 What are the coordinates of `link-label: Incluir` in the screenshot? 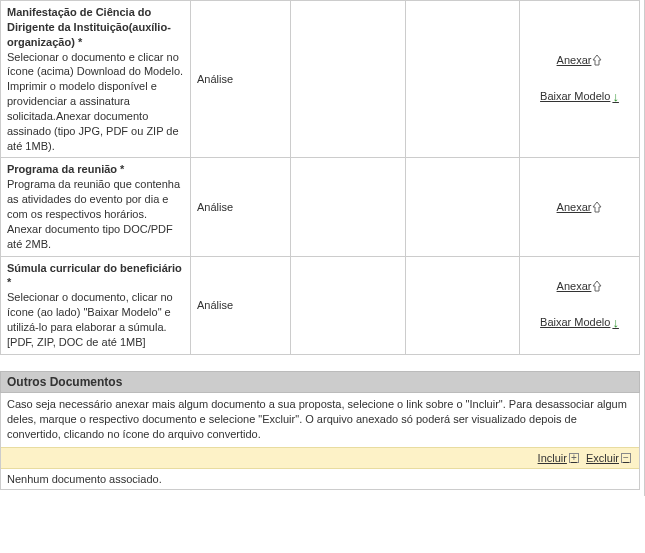 It's located at (552, 458).